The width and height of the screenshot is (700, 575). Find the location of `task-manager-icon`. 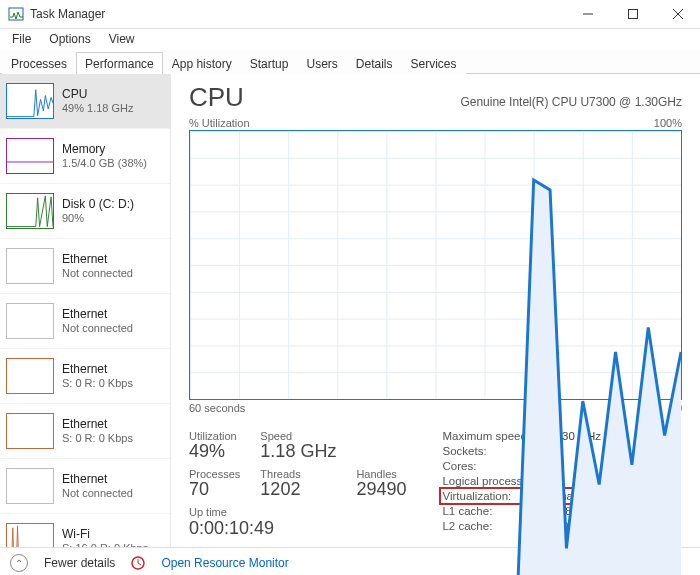

task-manager-icon is located at coordinates (16, 14).